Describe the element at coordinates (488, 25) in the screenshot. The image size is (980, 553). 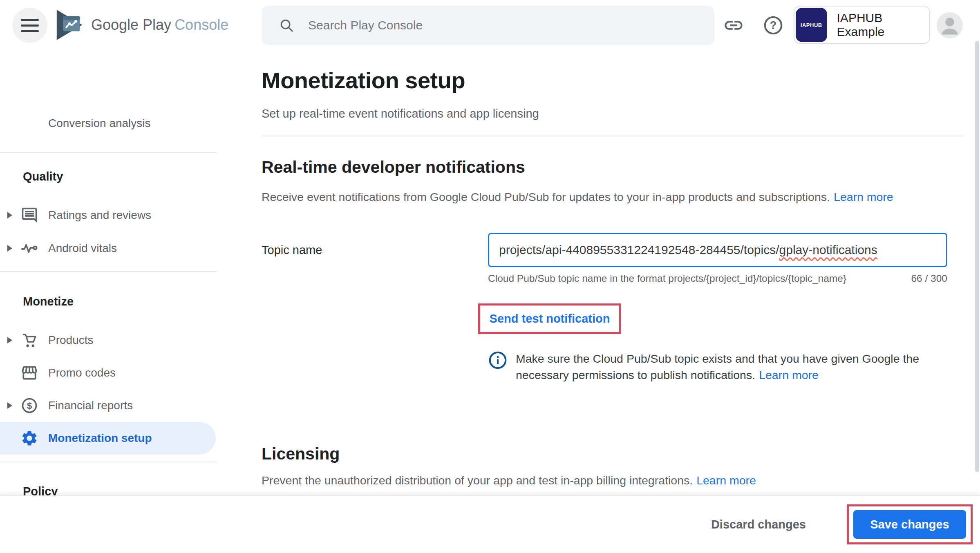
I see `search-bar` at that location.